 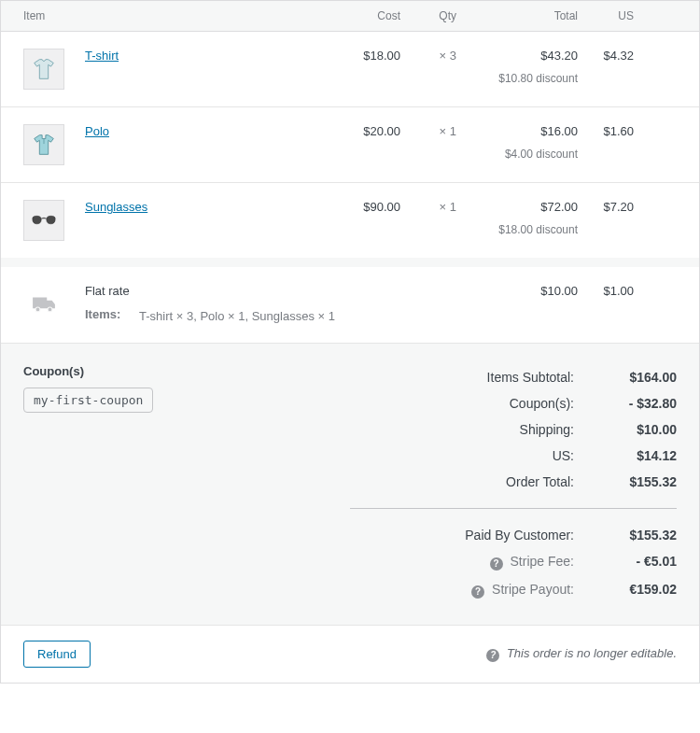 What do you see at coordinates (625, 562) in the screenshot?
I see `stripe-fee-value: - €5.01` at bounding box center [625, 562].